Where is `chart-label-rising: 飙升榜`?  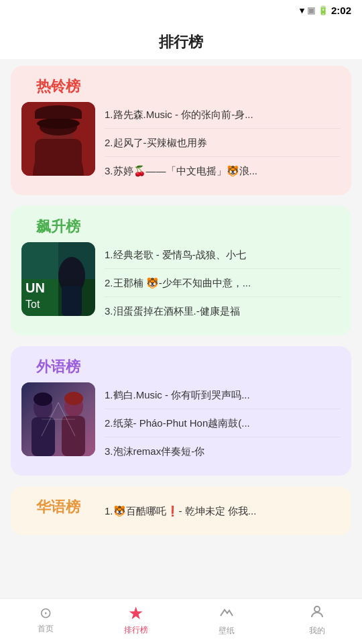 chart-label-rising: 飙升榜 is located at coordinates (58, 227).